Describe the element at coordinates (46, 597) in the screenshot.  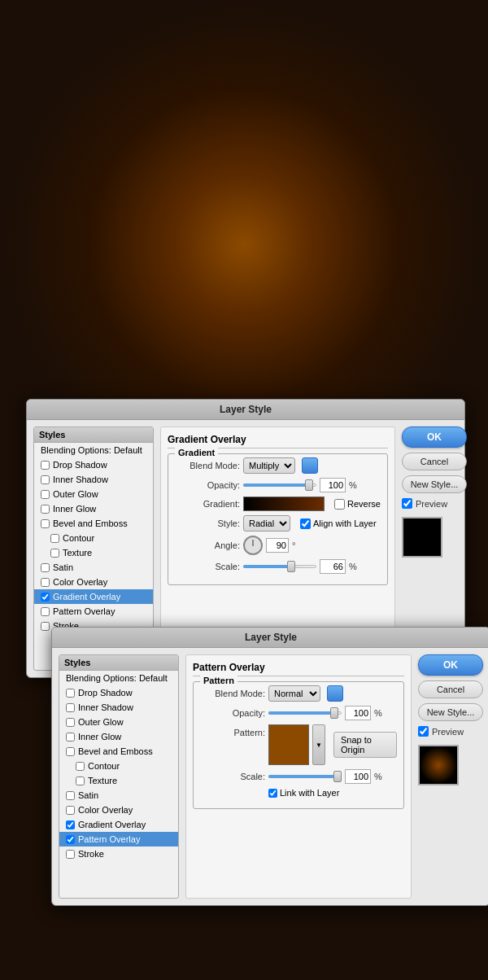
I see `gradient-overlay-checkbox` at that location.